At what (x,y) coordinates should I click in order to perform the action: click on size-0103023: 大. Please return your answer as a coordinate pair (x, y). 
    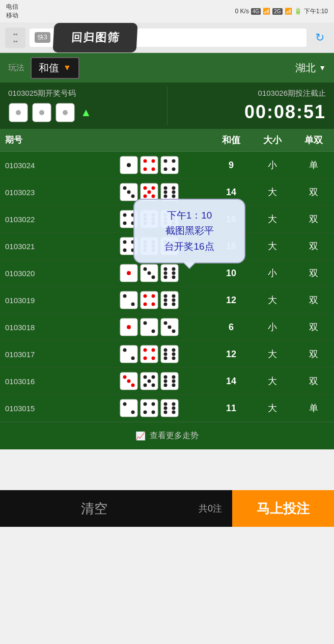
    Looking at the image, I should click on (273, 192).